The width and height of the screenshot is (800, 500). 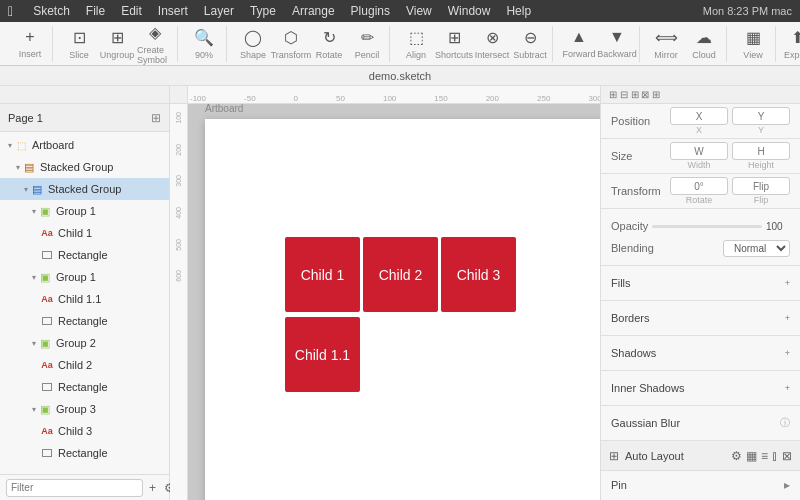 What do you see at coordinates (84, 299) in the screenshot?
I see `layer-child11: Aa Child 1.1` at bounding box center [84, 299].